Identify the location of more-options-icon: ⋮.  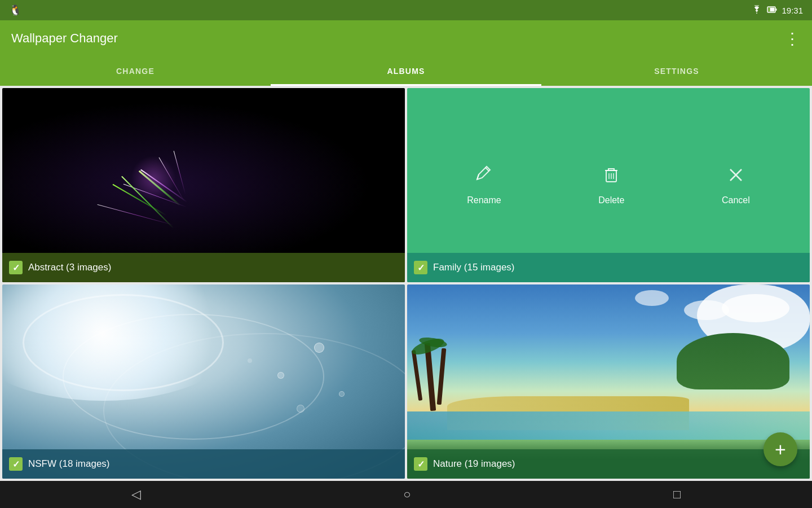
(793, 38).